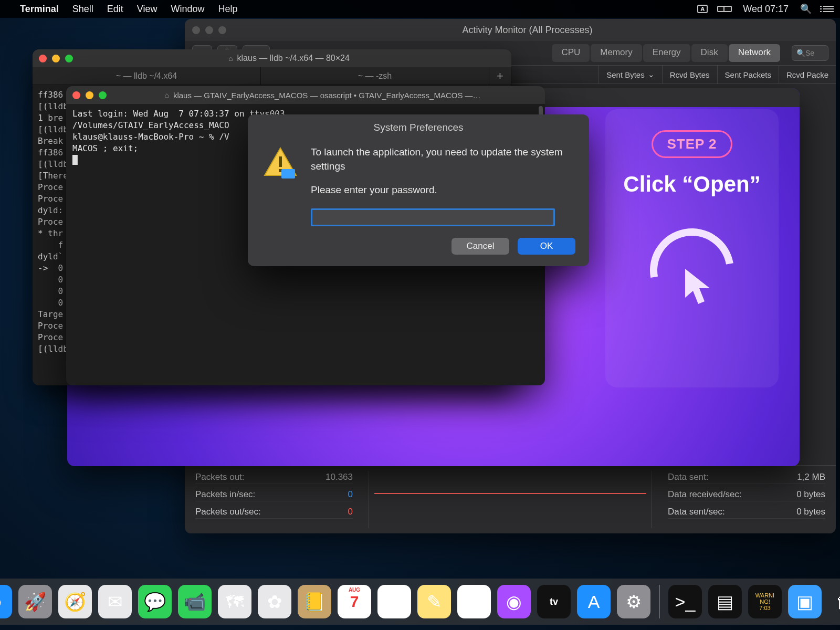 Image resolution: width=840 pixels, height=630 pixels. Describe the element at coordinates (510, 500) in the screenshot. I see `network-mini-chart` at that location.